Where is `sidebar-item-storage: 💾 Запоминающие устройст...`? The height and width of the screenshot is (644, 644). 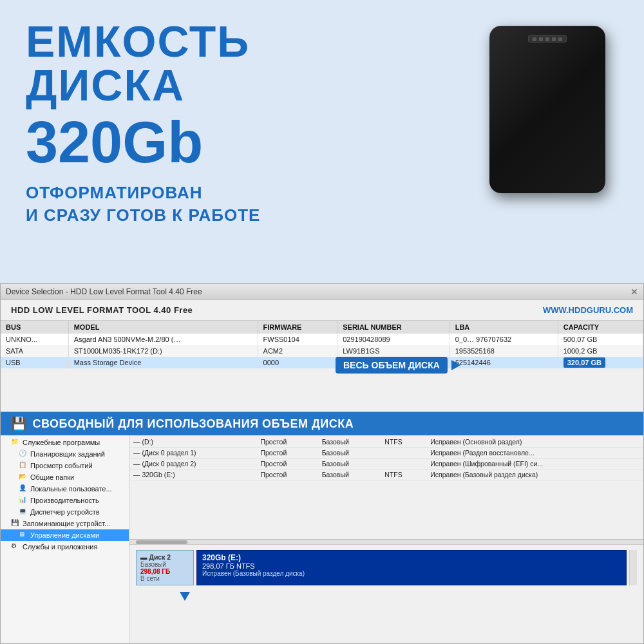
sidebar-item-storage: 💾 Запоминающие устройст... is located at coordinates (64, 524).